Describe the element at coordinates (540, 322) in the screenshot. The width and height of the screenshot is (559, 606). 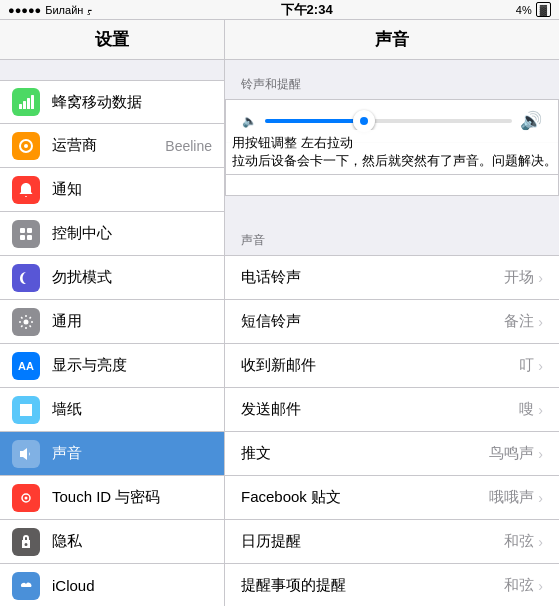
I see `sms-ring-chevron: ›` at that location.